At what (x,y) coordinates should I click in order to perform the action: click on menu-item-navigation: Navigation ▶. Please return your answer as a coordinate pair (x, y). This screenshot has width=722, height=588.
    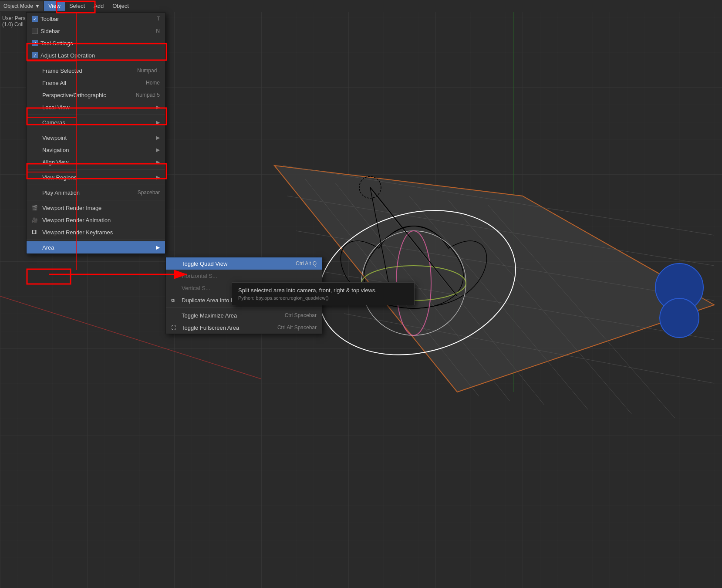
    Looking at the image, I should click on (96, 150).